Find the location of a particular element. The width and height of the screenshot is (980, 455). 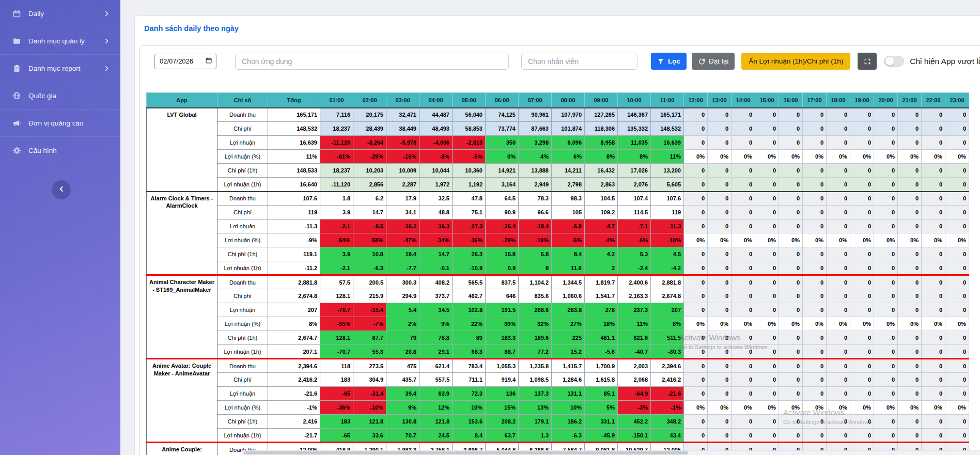

hour-value-cell: 348.2 is located at coordinates (667, 421).